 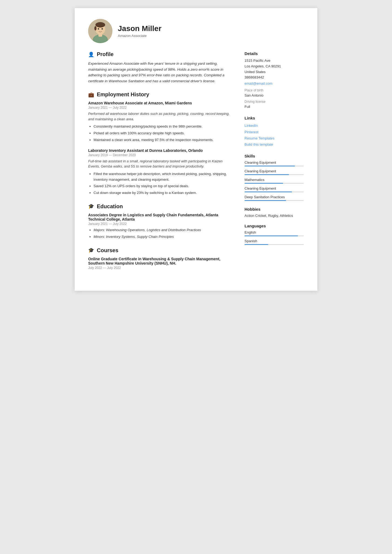 What do you see at coordinates (274, 95) in the screenshot?
I see `place-of-birth: San Antonio` at bounding box center [274, 95].